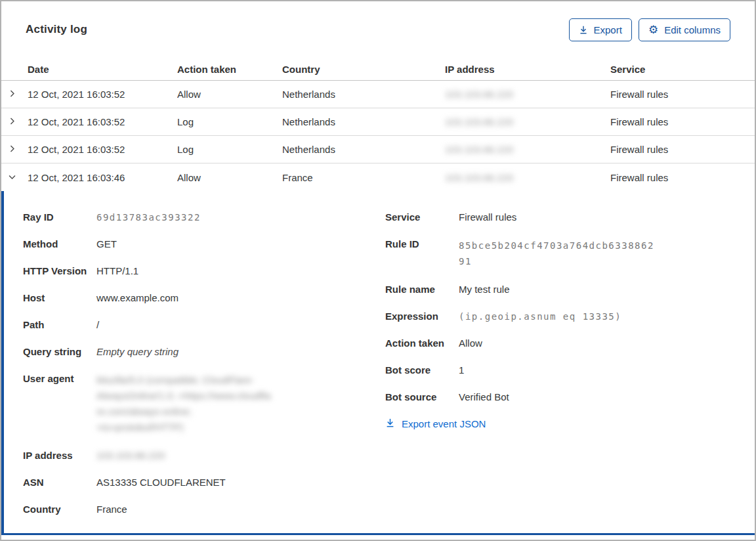 The width and height of the screenshot is (756, 541). Describe the element at coordinates (654, 30) in the screenshot. I see `gear-icon: ⚙︎` at that location.